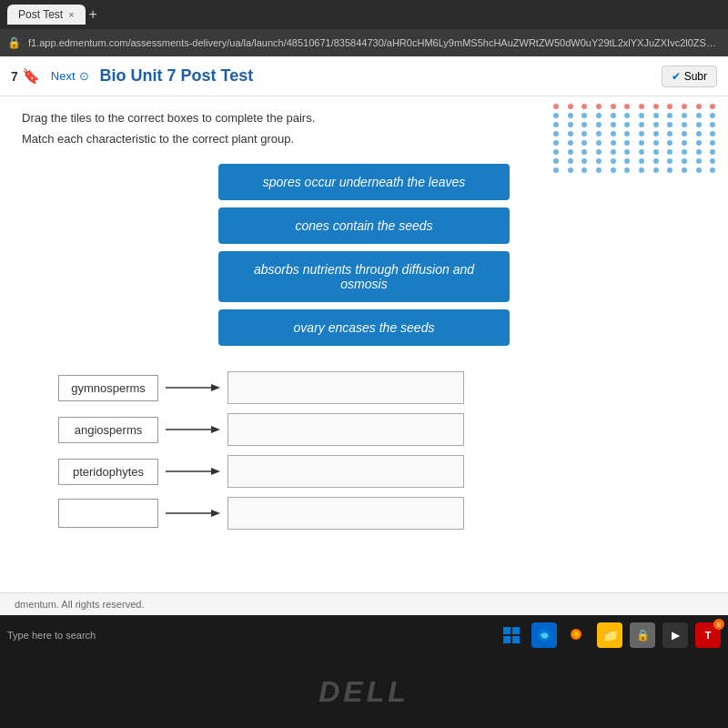 The width and height of the screenshot is (728, 728). I want to click on match-row-pteridophytes: pteridophytes, so click(382, 471).